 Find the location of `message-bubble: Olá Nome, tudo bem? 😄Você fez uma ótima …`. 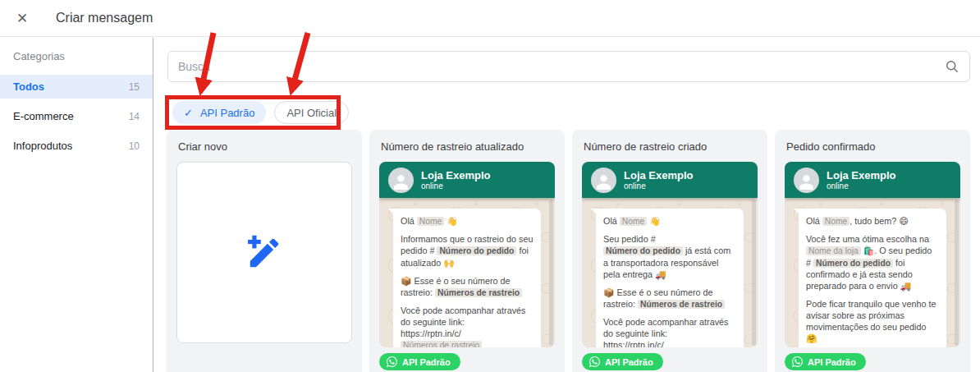

message-bubble: Olá Nome, tudo bem? 😄Você fez uma ótima … is located at coordinates (872, 278).